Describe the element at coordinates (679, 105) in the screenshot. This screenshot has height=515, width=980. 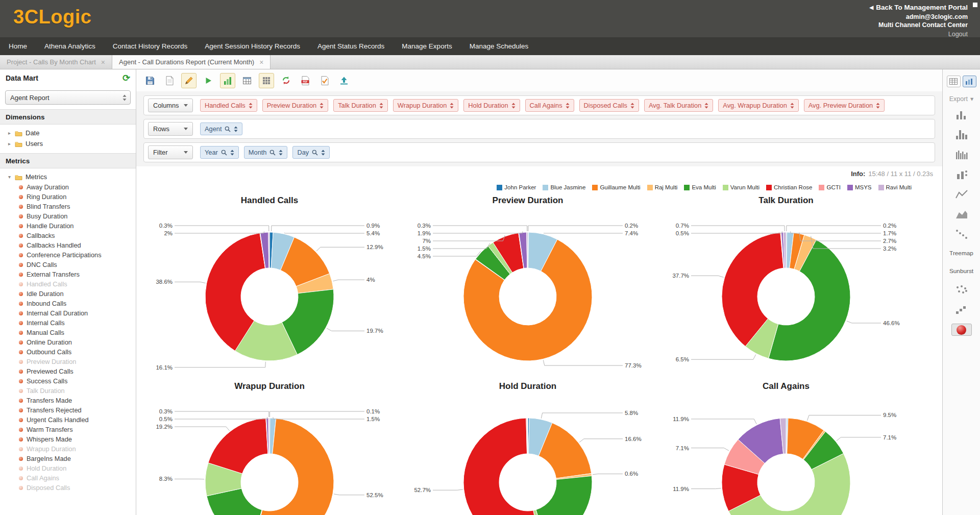
I see `metric-pill-avg-talk-duration: Avg. Talk Duration` at that location.